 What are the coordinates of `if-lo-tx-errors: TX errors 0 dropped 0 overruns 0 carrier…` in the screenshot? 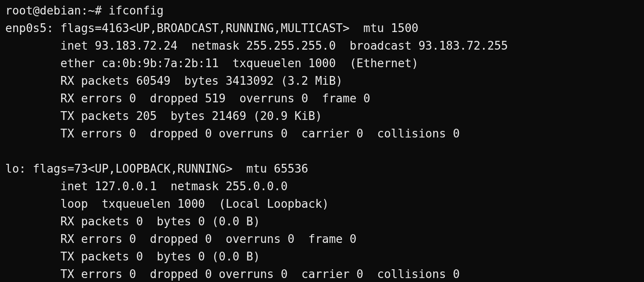 It's located at (232, 274).